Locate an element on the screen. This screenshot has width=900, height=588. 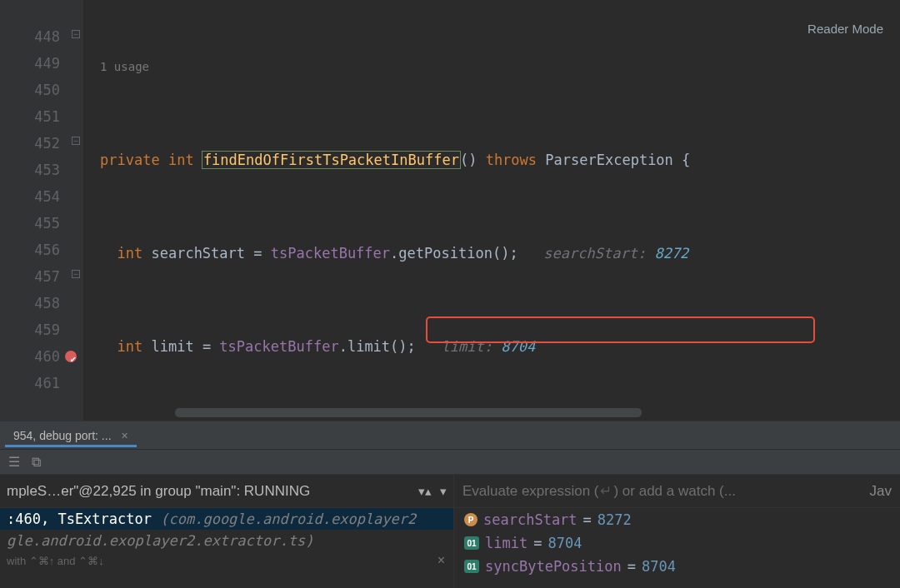
dropdown-icon: ▾ is located at coordinates (443, 491).